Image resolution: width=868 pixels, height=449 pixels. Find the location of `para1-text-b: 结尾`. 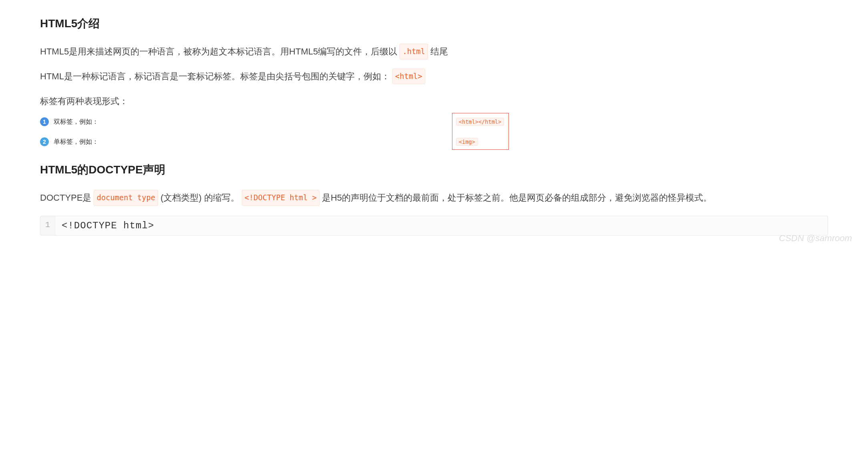

para1-text-b: 结尾 is located at coordinates (439, 51).